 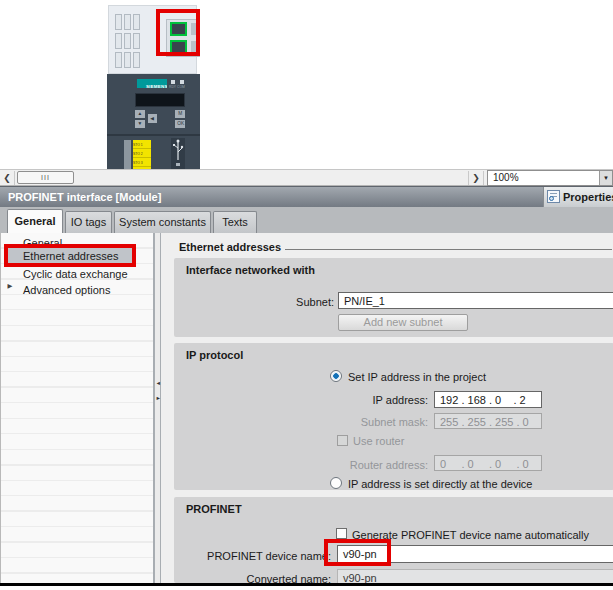 What do you see at coordinates (77, 274) in the screenshot?
I see `sidebar-item-cyclic-data-exchange: Cyclic data exchange` at bounding box center [77, 274].